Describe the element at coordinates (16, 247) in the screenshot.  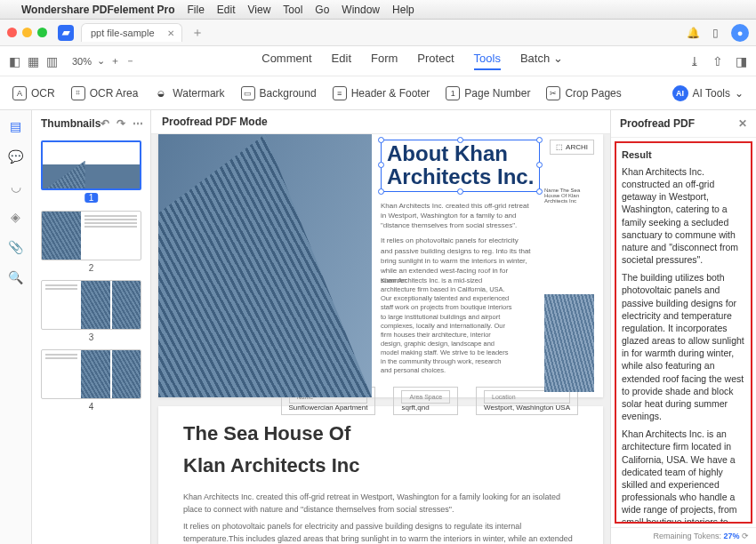
I see `rail-attachments-icon: 📎` at that location.